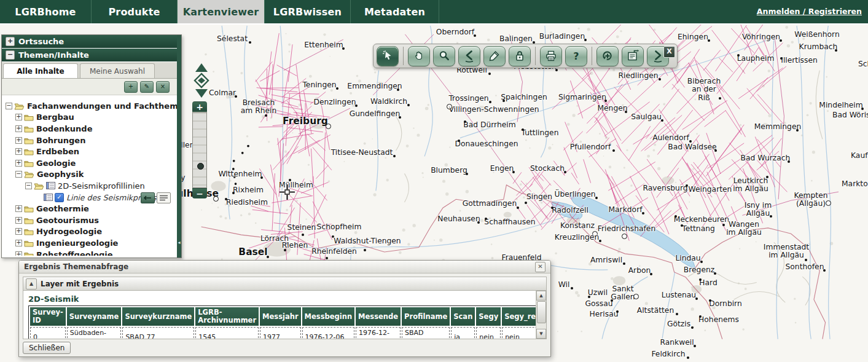 The image size is (868, 362). What do you see at coordinates (520, 56) in the screenshot?
I see `lock-icon` at bounding box center [520, 56].